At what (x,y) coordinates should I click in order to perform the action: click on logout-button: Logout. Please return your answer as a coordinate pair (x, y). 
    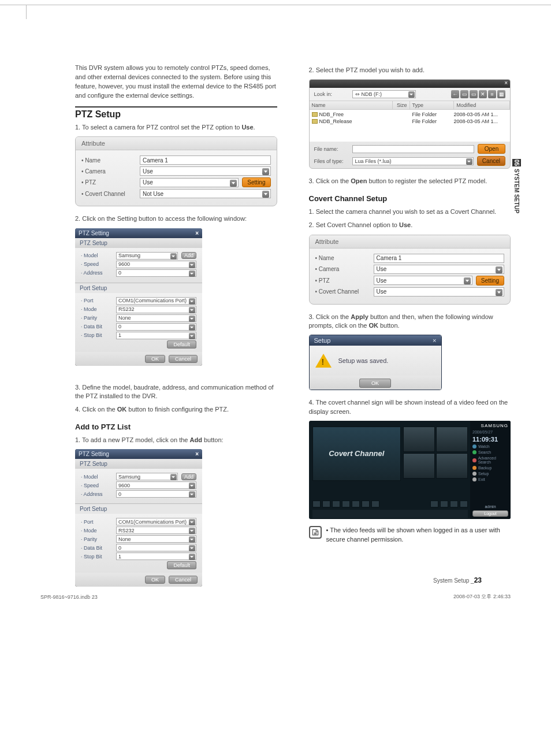
    Looking at the image, I should click on (490, 513).